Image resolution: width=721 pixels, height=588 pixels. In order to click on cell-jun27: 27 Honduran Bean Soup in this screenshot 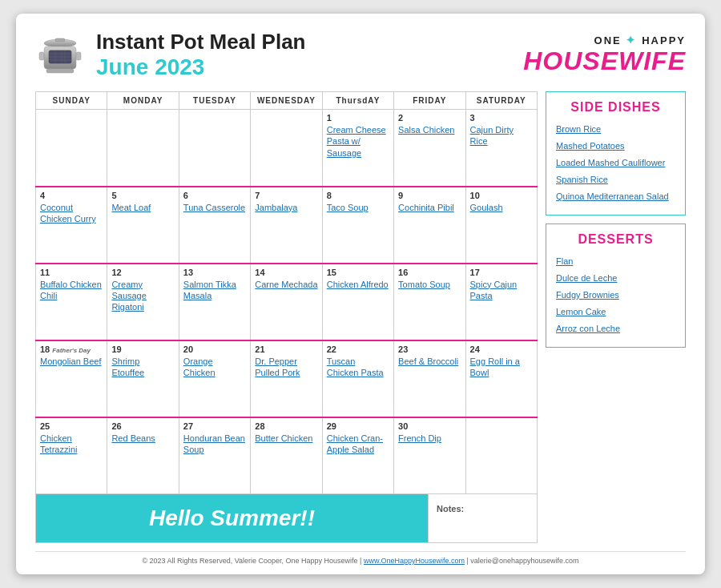, I will do `click(215, 456)`.